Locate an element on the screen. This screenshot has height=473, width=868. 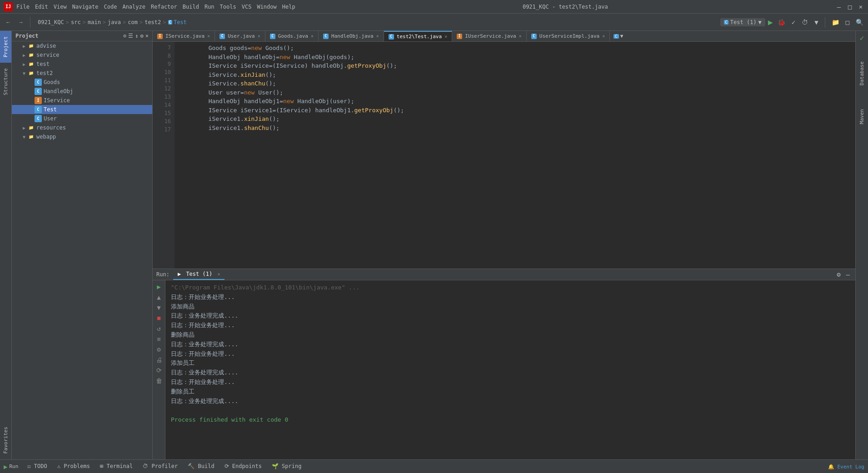
tab-close-goods: × is located at coordinates (312, 36).